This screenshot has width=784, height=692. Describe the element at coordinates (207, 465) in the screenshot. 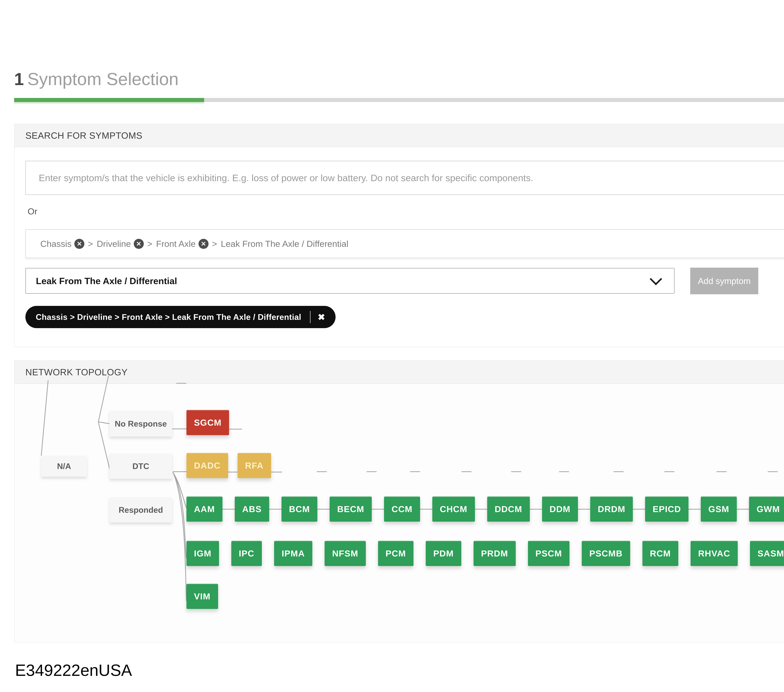

I see `module-dadc: DADC` at that location.